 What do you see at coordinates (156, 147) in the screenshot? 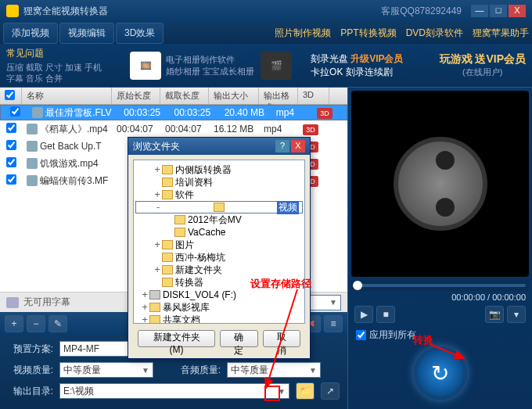
I see `dialog-title: 浏览文件夹` at bounding box center [156, 147].